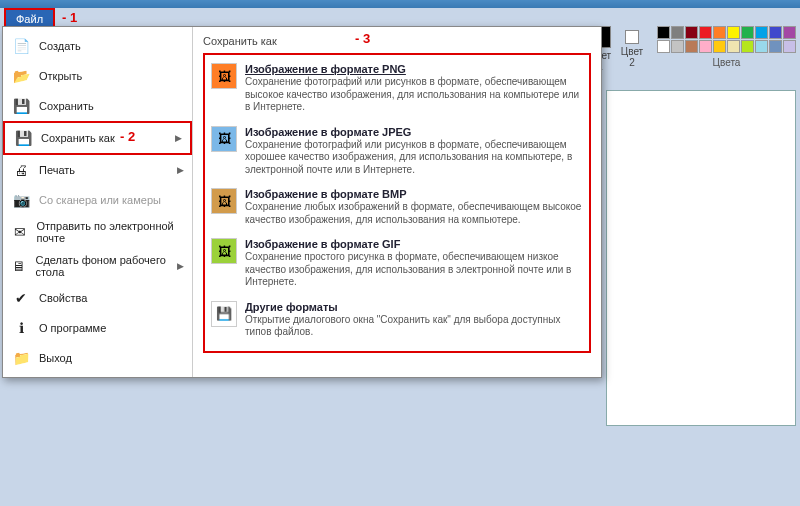  Describe the element at coordinates (110, 232) in the screenshot. I see `menu-item-label: Отправить по электронной почте` at that location.